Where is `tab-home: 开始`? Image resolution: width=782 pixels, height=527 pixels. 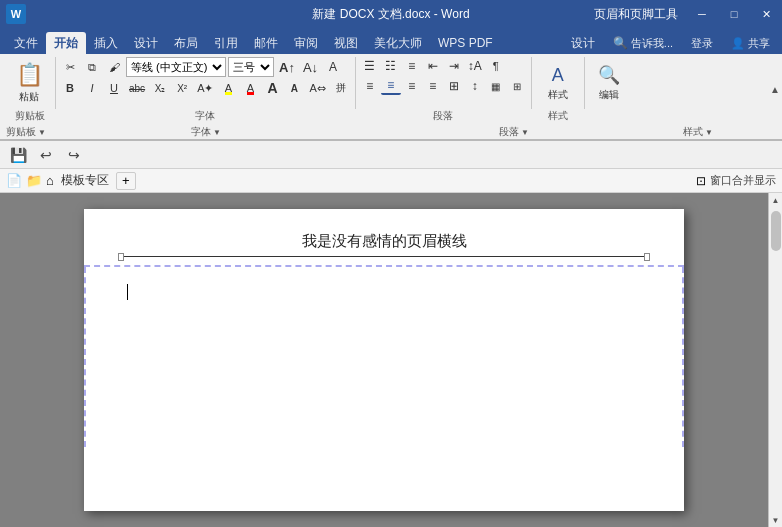 tab-home: 开始 is located at coordinates (66, 43).